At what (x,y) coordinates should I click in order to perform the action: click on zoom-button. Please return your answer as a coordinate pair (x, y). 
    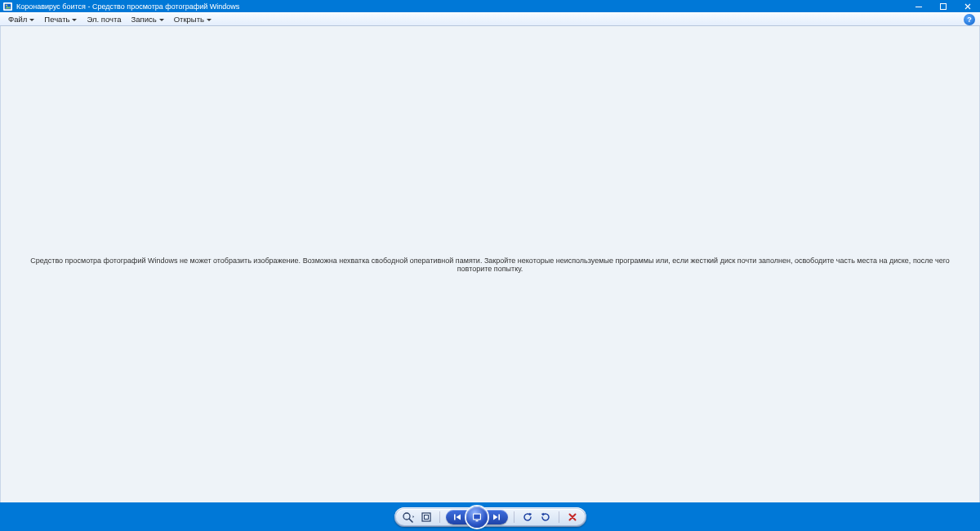
    Looking at the image, I should click on (408, 517).